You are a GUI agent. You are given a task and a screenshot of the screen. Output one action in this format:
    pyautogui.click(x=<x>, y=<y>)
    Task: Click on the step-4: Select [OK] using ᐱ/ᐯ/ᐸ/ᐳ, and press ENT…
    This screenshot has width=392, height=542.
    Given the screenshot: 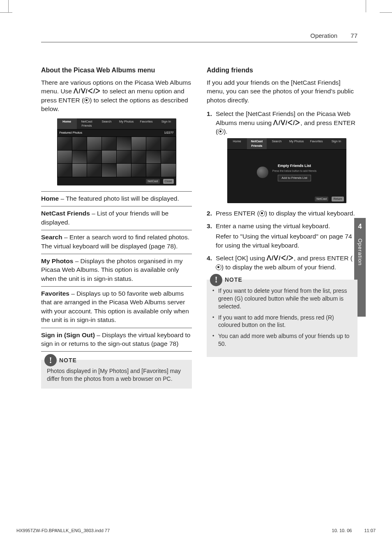 What is the action you would take?
    pyautogui.click(x=282, y=262)
    